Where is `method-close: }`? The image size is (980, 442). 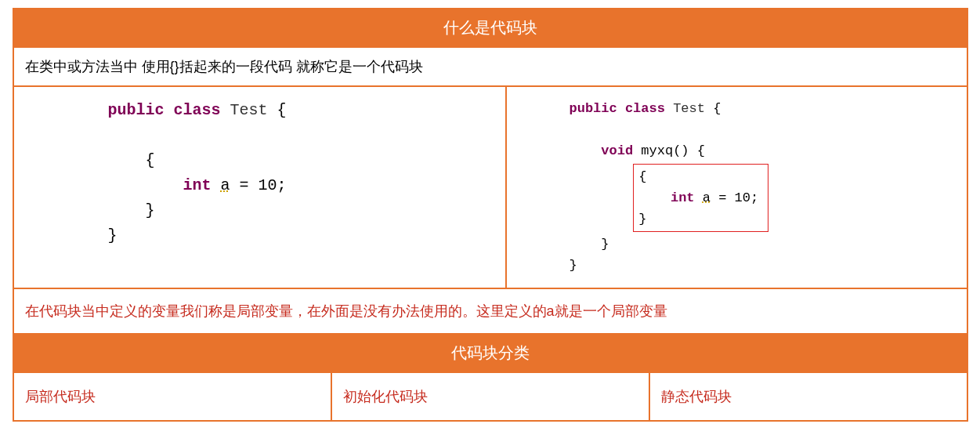 method-close: } is located at coordinates (605, 245).